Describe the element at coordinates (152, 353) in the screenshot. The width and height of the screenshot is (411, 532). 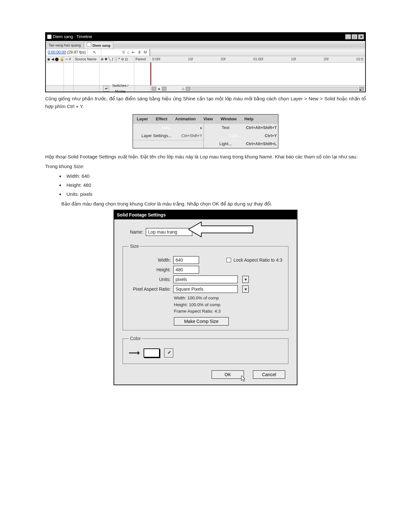
I see `color-swatch` at that location.